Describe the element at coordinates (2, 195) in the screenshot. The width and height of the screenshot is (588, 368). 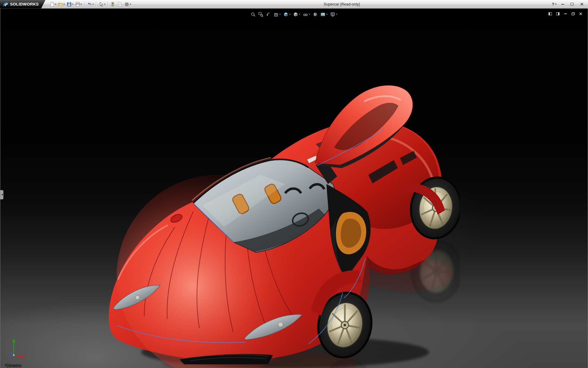
I see `collapse-arrow-icon` at that location.